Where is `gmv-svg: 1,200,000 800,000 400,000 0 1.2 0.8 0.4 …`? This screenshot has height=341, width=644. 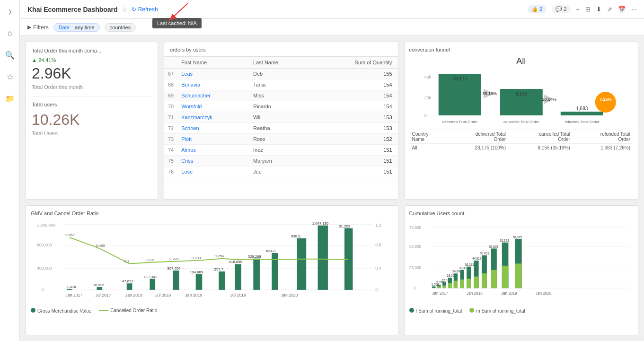
gmv-svg: 1,200,000 800,000 400,000 0 1.2 0.8 0.4 … is located at coordinates (212, 262).